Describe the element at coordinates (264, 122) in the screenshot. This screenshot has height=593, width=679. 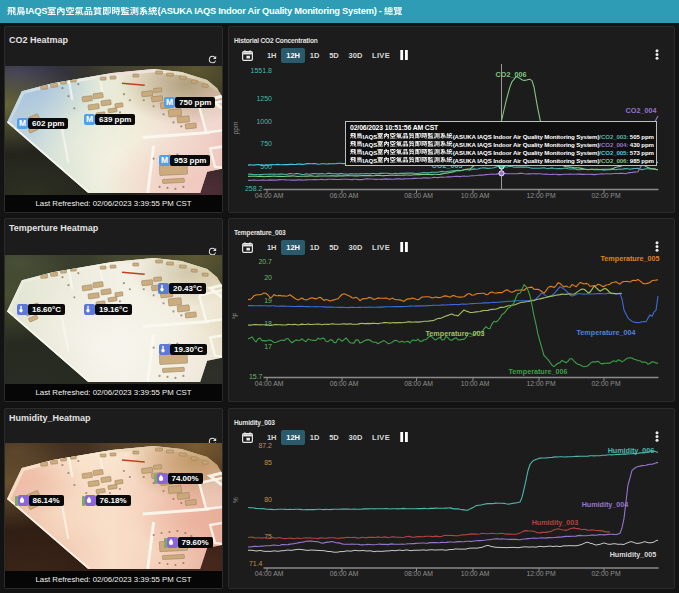
I see `svg-text: 1000` at that location.